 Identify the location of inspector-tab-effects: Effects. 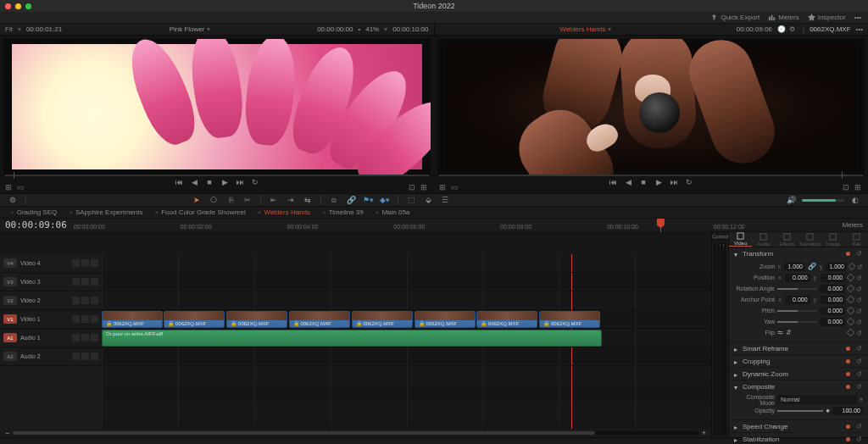
(787, 239).